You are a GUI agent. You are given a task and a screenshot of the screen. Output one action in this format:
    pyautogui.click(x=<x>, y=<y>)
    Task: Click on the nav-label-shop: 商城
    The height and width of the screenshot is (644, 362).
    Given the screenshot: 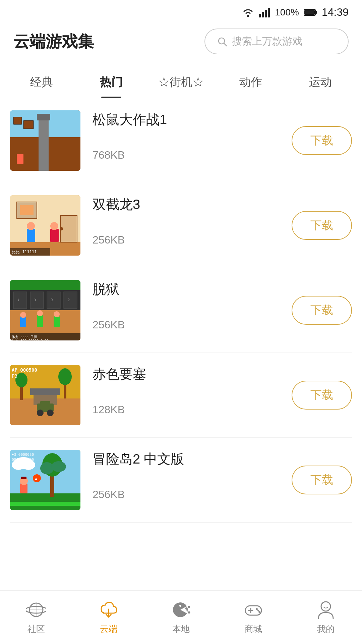 What is the action you would take?
    pyautogui.click(x=253, y=629)
    